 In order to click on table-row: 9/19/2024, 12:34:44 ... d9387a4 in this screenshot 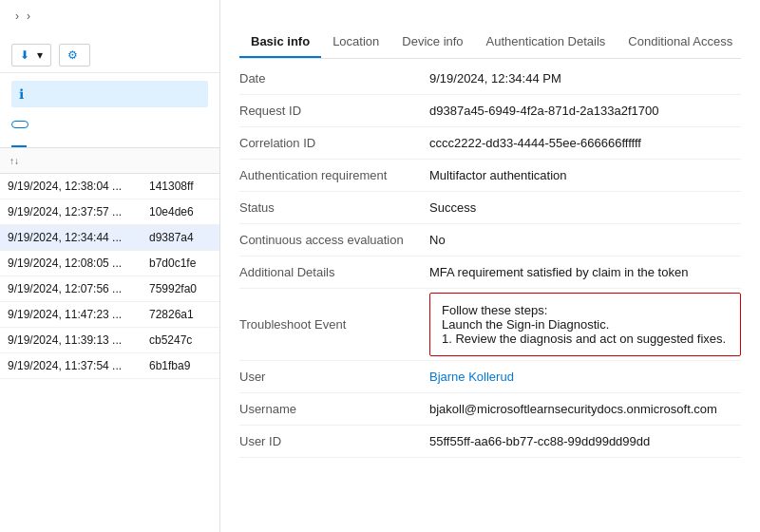, I will do `click(110, 238)`.